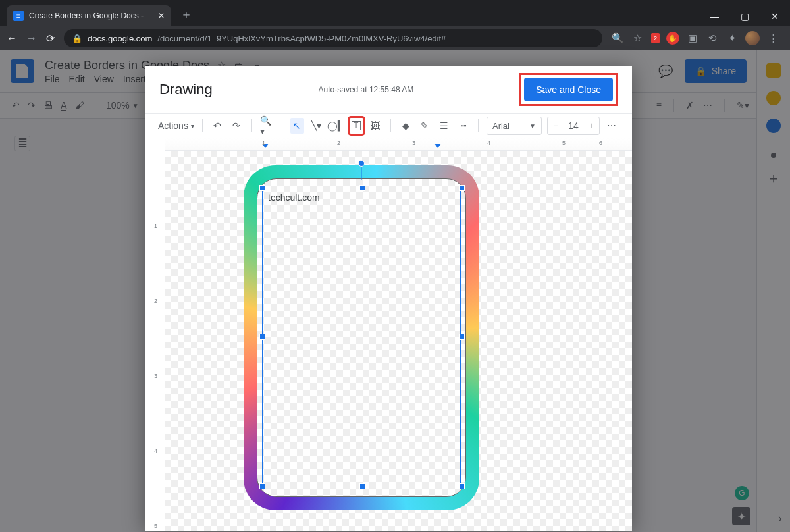  I want to click on indent-marker-right, so click(438, 146).